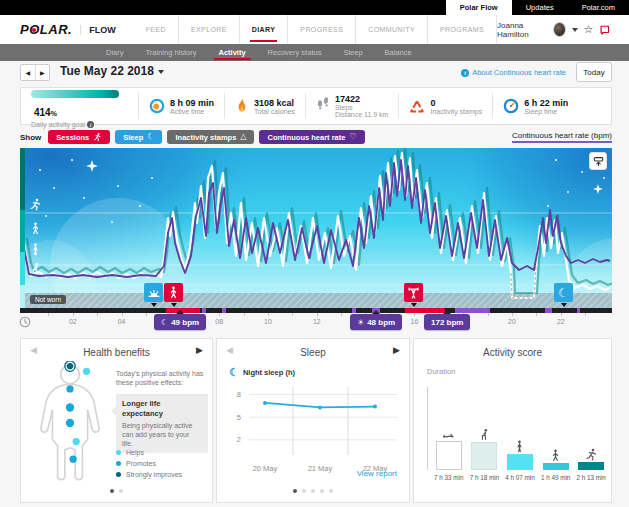 The image size is (629, 507). I want to click on about-chr-link: iAbout Continuous heart rate, so click(514, 72).